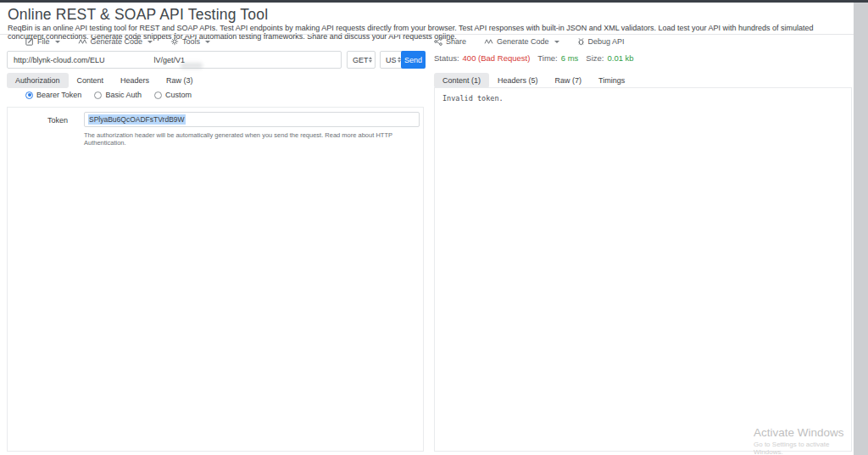 Image resolution: width=868 pixels, height=455 pixels. Describe the element at coordinates (392, 60) in the screenshot. I see `region-value: US` at that location.